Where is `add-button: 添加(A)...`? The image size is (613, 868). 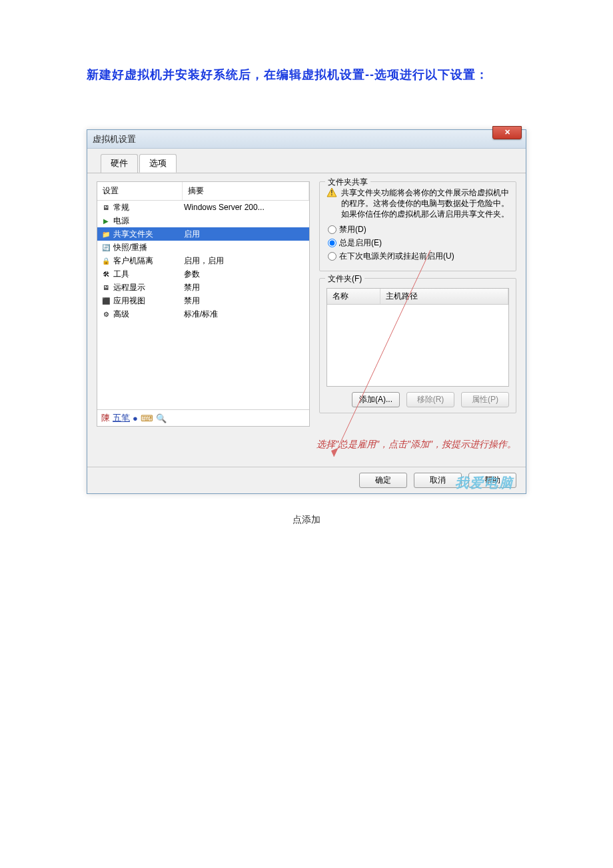
add-button: 添加(A)... is located at coordinates (376, 400).